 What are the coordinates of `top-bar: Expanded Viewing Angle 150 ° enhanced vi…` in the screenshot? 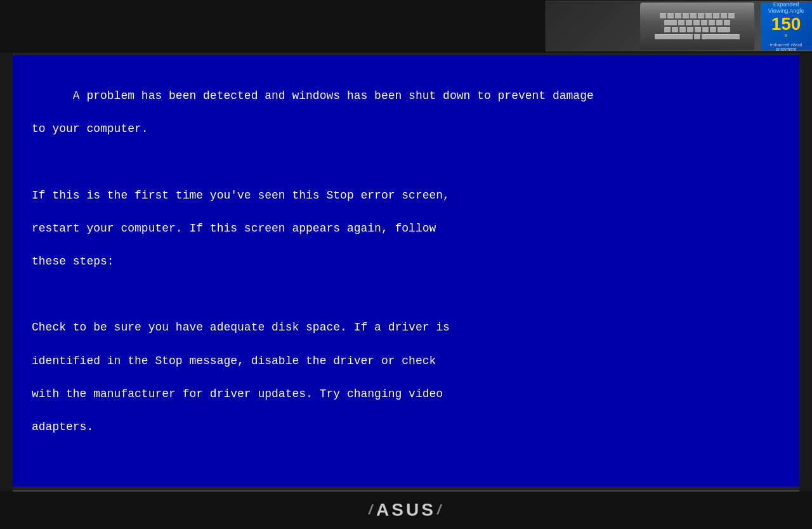 It's located at (406, 27).